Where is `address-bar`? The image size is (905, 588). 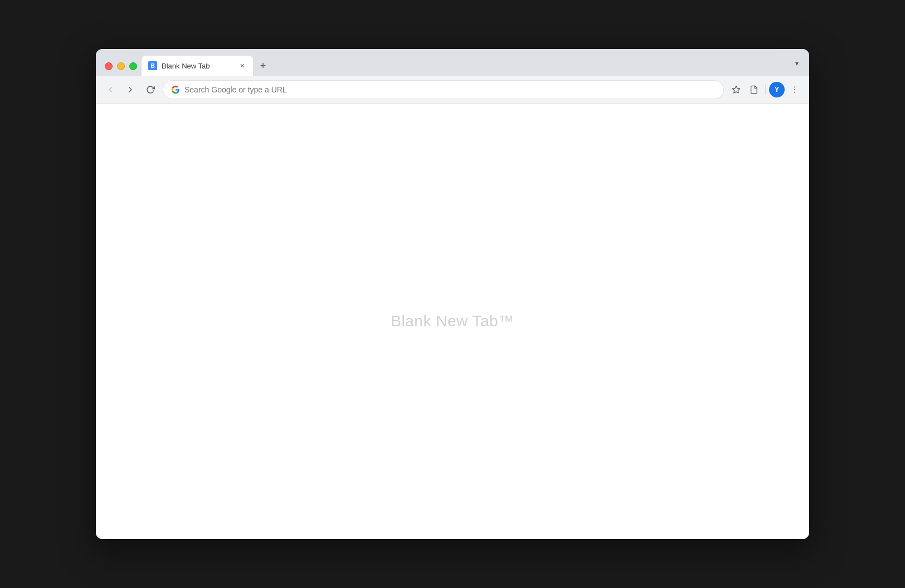 address-bar is located at coordinates (444, 90).